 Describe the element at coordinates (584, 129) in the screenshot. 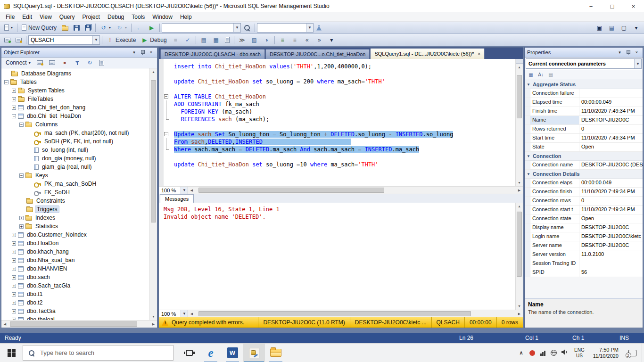

I see `property-row: Rows returned0` at that location.